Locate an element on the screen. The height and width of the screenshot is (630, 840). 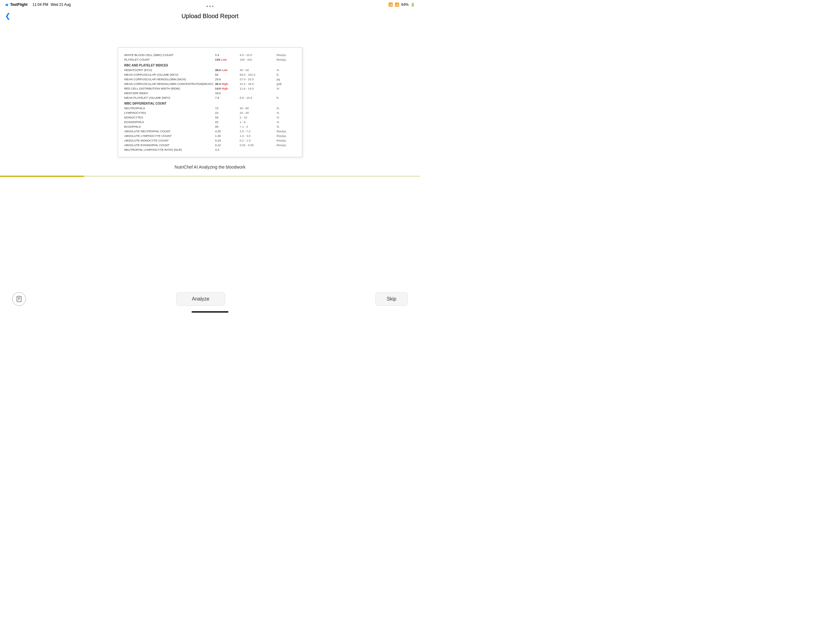
analysis-text: NutriChef AI Analyzing the bloodwork is located at coordinates (210, 167).